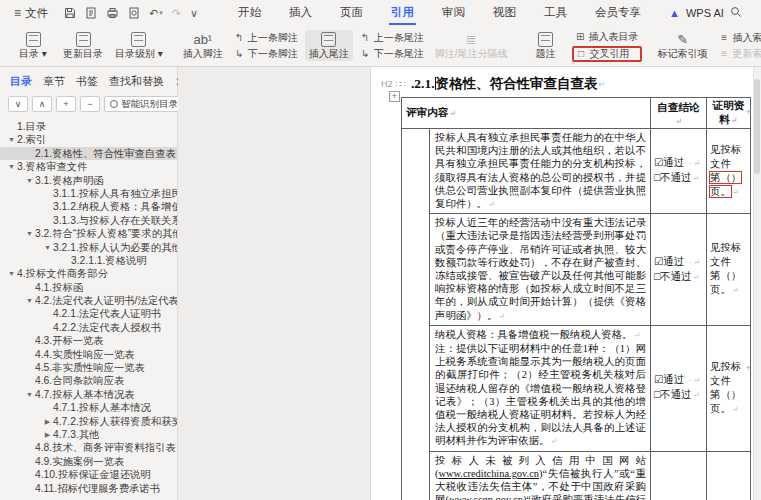  I want to click on heading-line: H2 ∷∷ .2.1.资格性、符合性审查自查表 ↵, so click(493, 84).